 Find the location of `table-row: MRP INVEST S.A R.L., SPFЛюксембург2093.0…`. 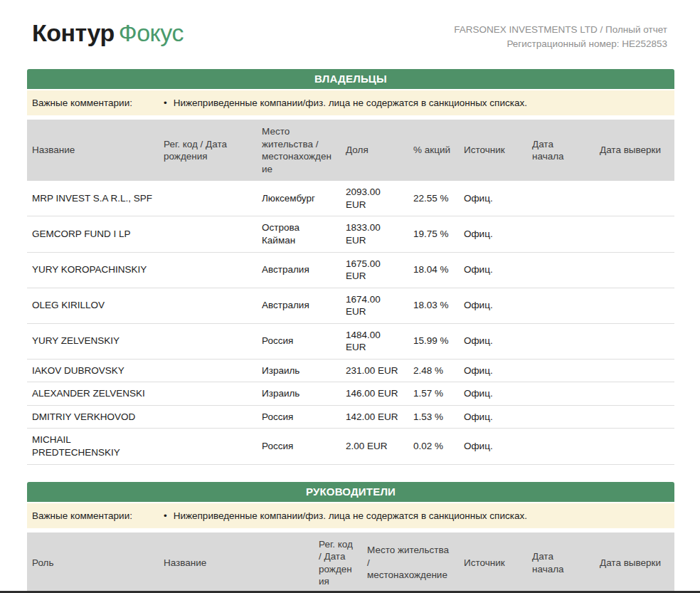

table-row: MRP INVEST S.A R.L., SPFЛюксембург2093.0… is located at coordinates (351, 199).